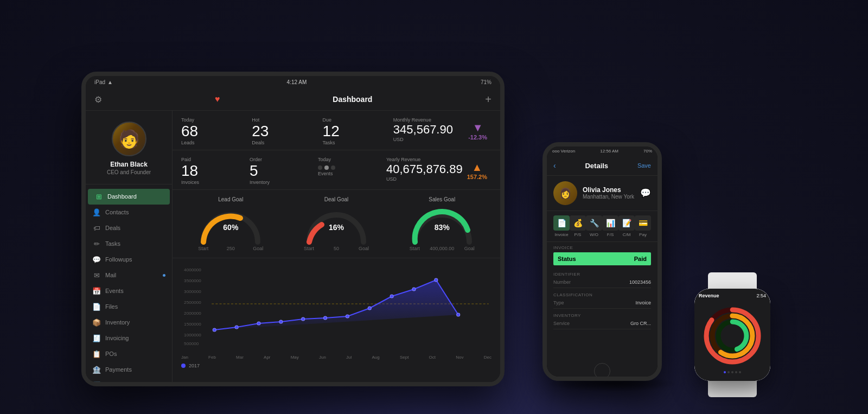 Image resolution: width=868 pixels, height=414 pixels. What do you see at coordinates (215, 182) in the screenshot?
I see `stat-invoices-unit: Invoices` at bounding box center [215, 182].